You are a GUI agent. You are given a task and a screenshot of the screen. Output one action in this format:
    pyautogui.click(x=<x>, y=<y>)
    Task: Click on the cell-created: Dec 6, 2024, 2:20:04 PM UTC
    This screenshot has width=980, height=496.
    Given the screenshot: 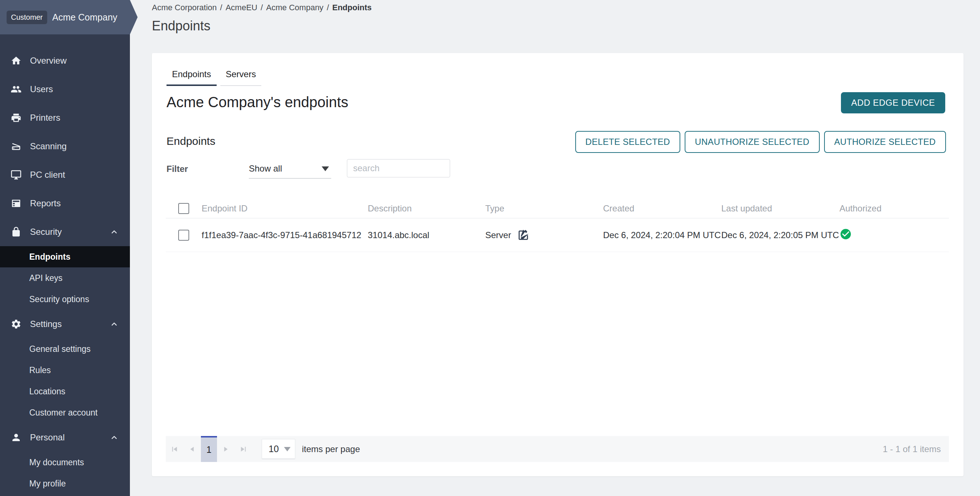 What is the action you would take?
    pyautogui.click(x=662, y=235)
    